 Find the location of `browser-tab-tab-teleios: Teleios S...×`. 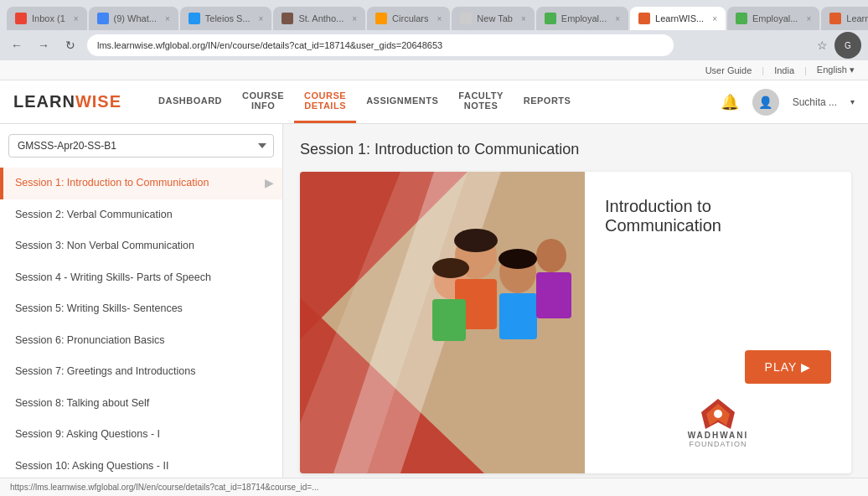

browser-tab-tab-teleios: Teleios S...× is located at coordinates (226, 18).